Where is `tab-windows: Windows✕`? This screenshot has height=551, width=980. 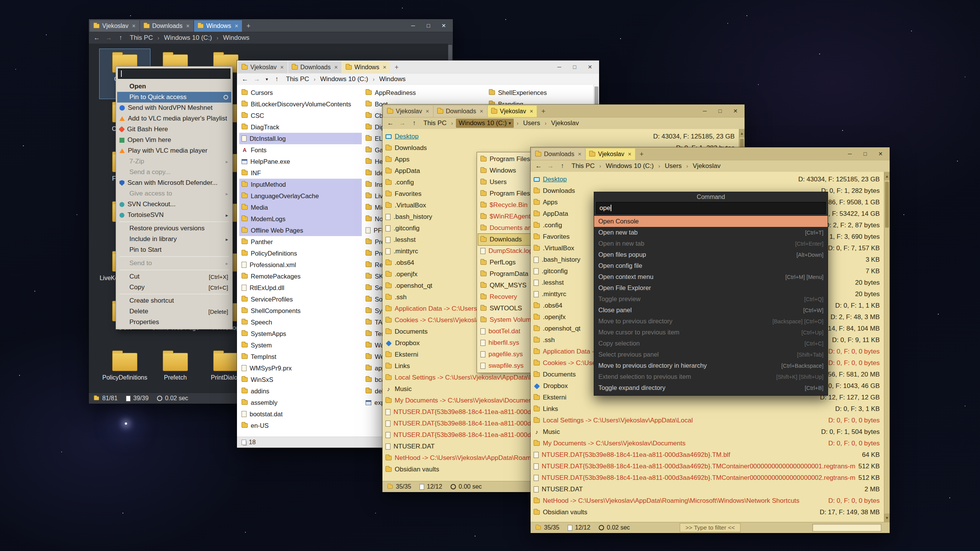 tab-windows: Windows✕ is located at coordinates (218, 26).